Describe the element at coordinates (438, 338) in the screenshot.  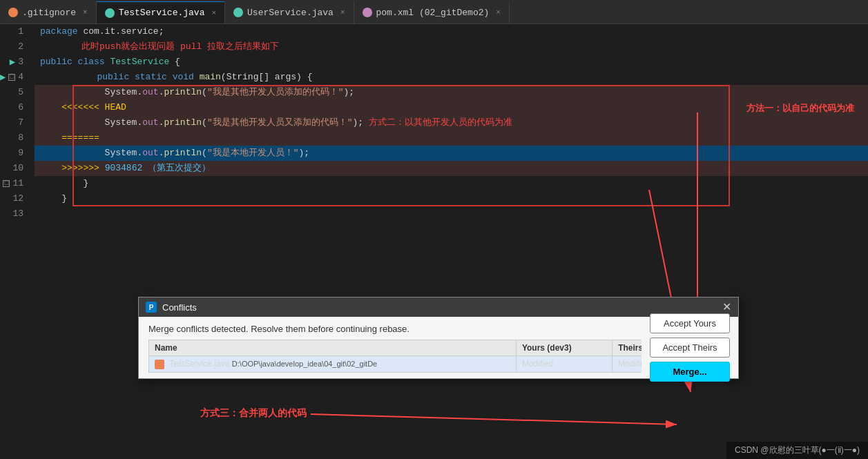
I see `conflicts-dialog: P Conflicts ✕ Merge conflicts detected. …` at that location.